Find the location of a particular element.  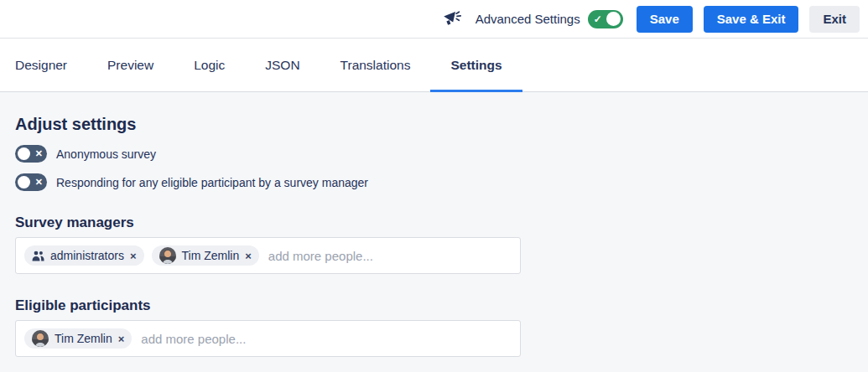

survey-managers-heading: Survey managers is located at coordinates (434, 223).